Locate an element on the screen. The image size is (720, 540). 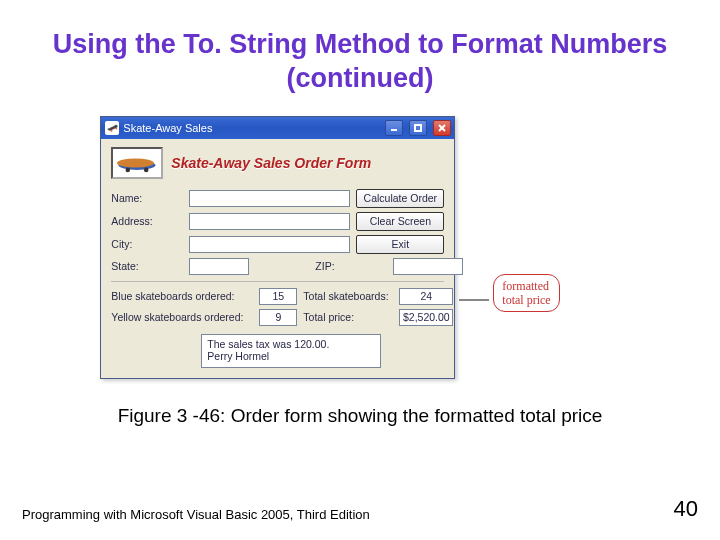
footer-text: Programming with Microsoft Visual Basic … is located at coordinates (196, 514).